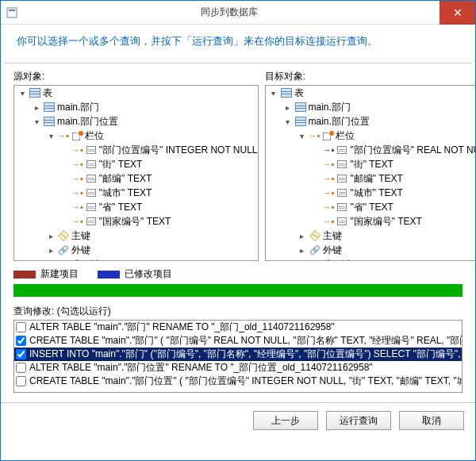 The width and height of the screenshot is (476, 461). I want to click on queries-label: 查询修改: (勾选以运行), so click(238, 311).